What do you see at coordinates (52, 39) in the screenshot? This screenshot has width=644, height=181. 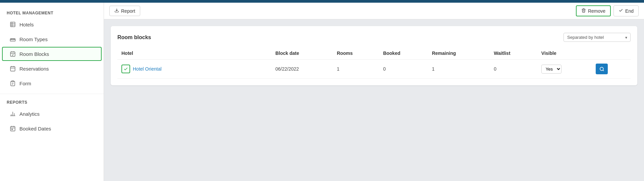 I see `sidebar-item-room-types: Room Types` at bounding box center [52, 39].